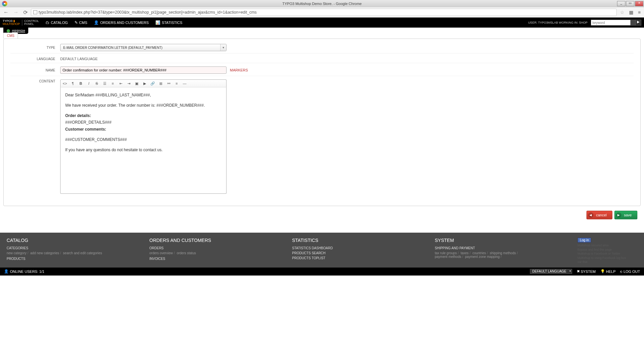 The image size is (644, 337). I want to click on footer-products-toplist: PRODUCTS TOPLIST, so click(353, 258).